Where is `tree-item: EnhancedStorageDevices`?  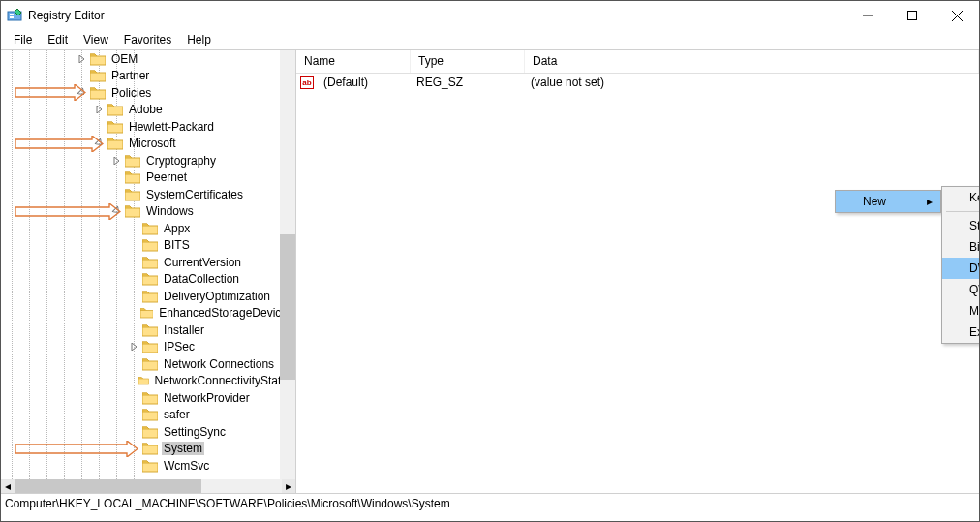
tree-item: EnhancedStorageDevices is located at coordinates (148, 314).